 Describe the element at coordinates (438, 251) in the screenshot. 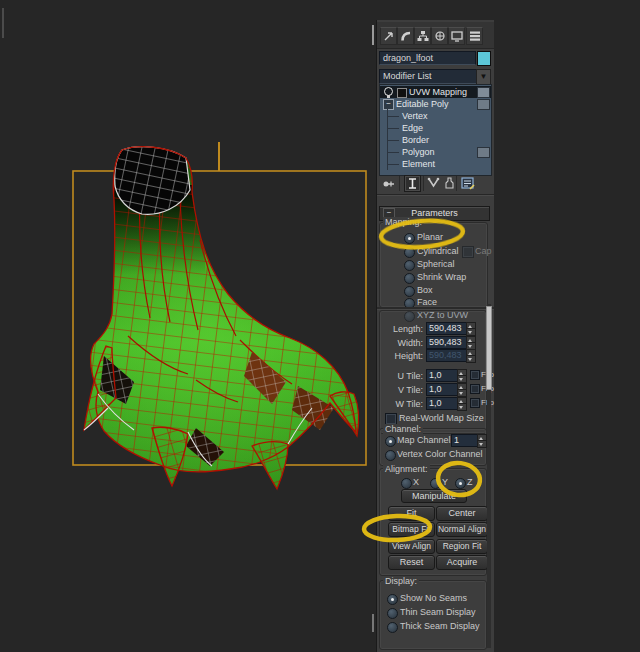

I see `cylindrical-label: Cylindrical` at that location.